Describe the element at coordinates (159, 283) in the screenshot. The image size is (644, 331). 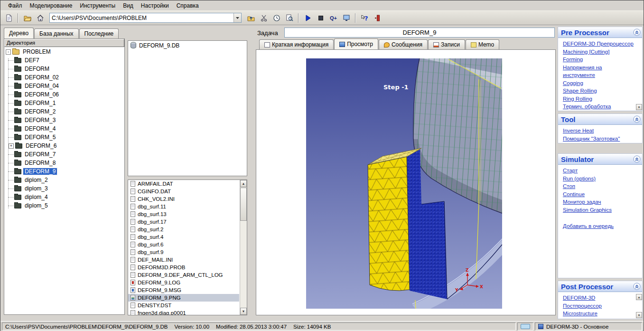
I see `file-item-label: DEFORM_9.LOG` at that location.